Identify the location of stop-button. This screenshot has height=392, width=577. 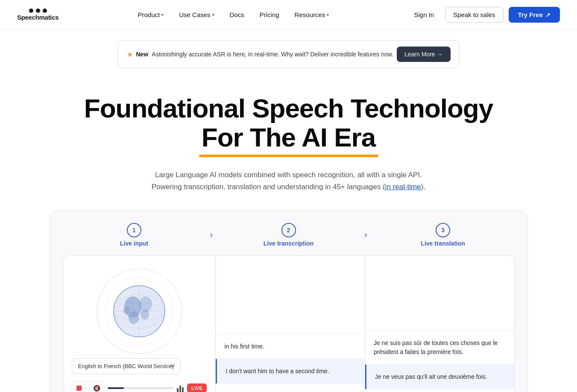
(79, 386).